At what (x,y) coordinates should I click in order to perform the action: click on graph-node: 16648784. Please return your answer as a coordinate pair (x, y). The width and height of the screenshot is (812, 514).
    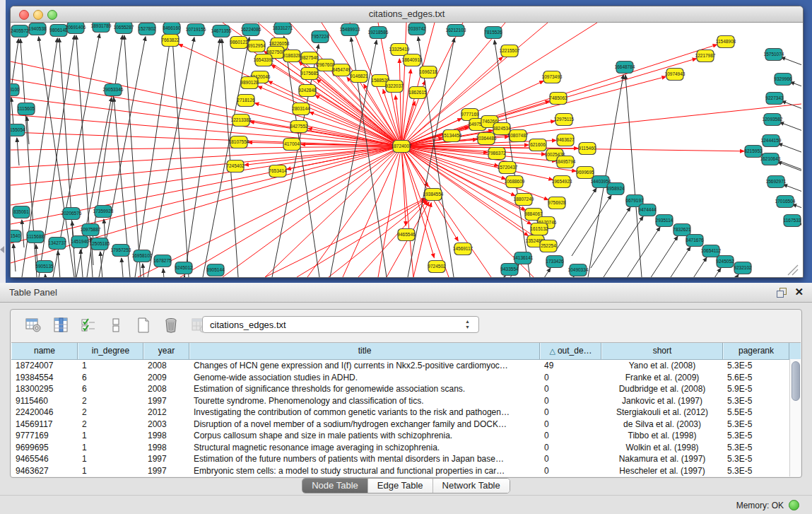
    Looking at the image, I should click on (625, 68).